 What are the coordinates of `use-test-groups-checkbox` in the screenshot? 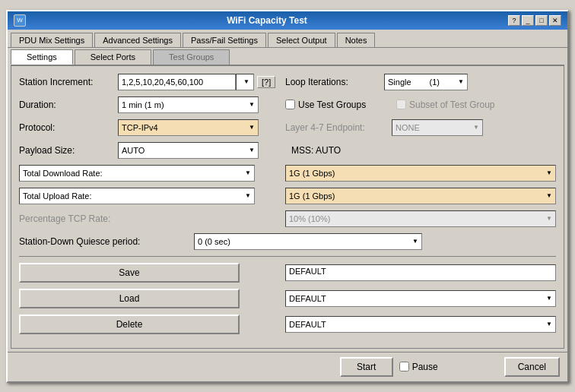 It's located at (291, 105).